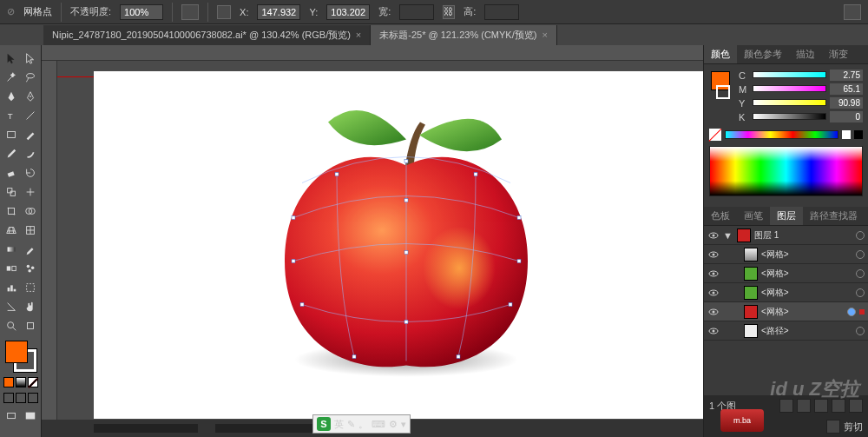  I want to click on vertical-ruler, so click(49, 248).